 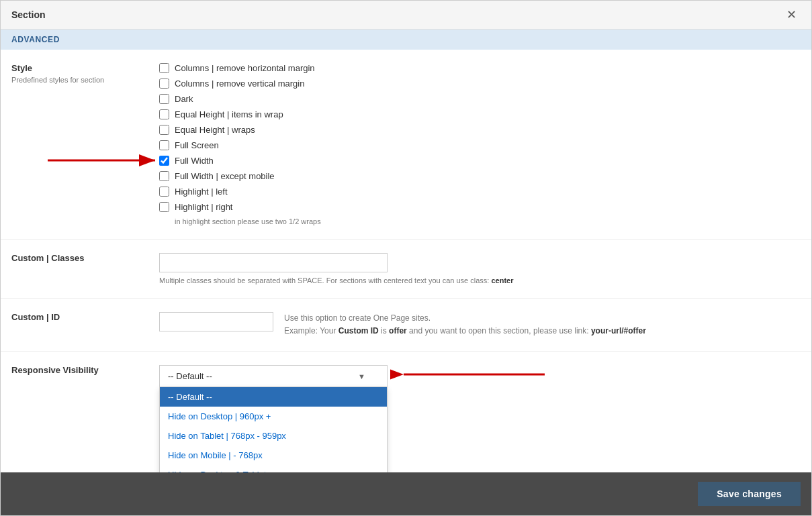 What do you see at coordinates (190, 376) in the screenshot?
I see `dropdown-selected-text: -- Default --` at bounding box center [190, 376].